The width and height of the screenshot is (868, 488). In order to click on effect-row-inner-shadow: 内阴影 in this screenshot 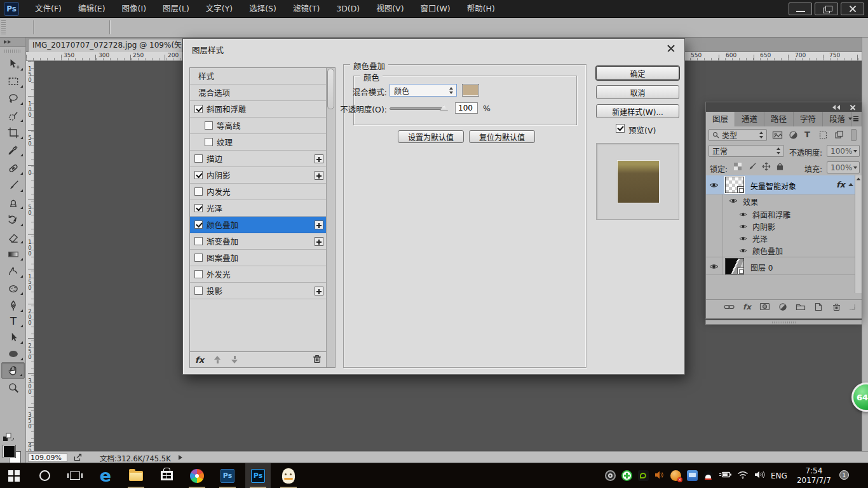, I will do `click(780, 226)`.